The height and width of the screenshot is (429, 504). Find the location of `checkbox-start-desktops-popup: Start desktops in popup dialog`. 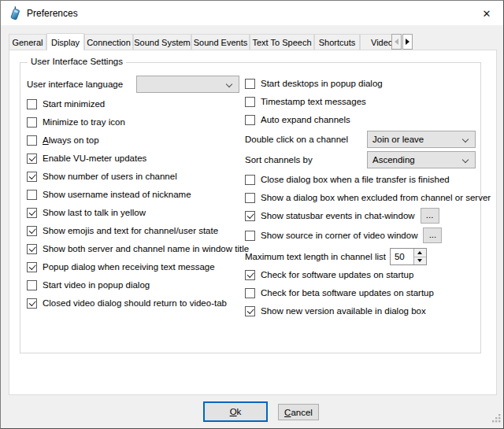

checkbox-start-desktops-popup: Start desktops in popup dialog is located at coordinates (313, 83).